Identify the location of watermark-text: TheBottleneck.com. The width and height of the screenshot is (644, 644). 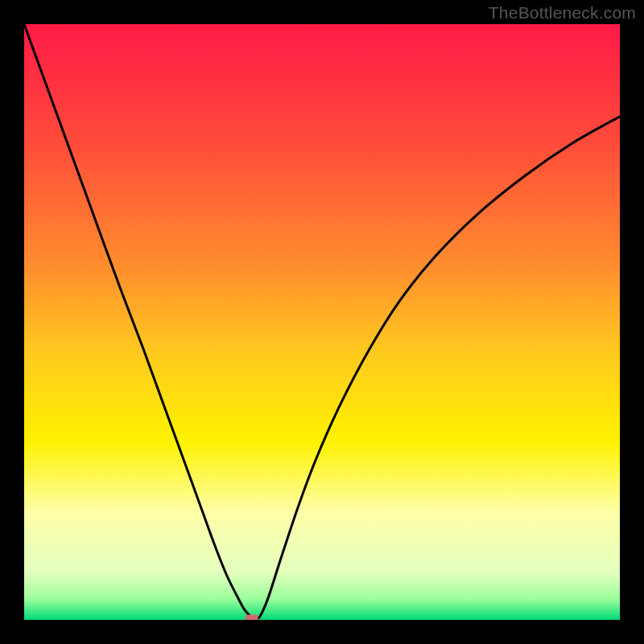
(562, 13).